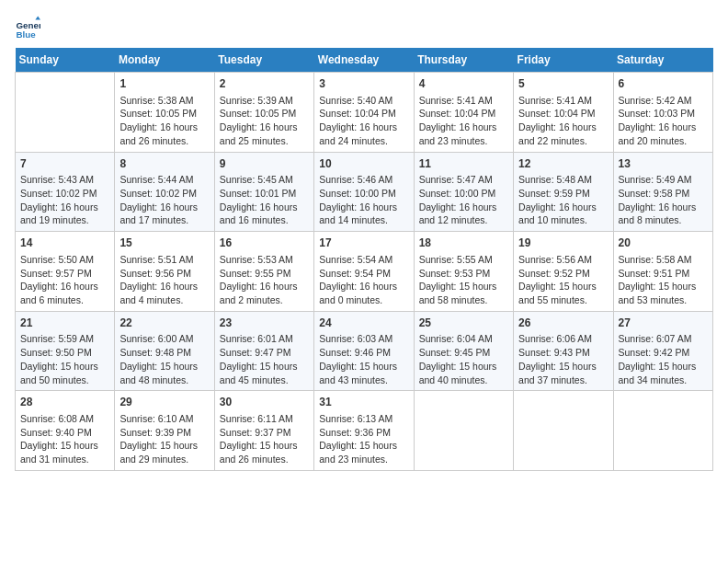 The height and width of the screenshot is (563, 728). I want to click on cell-text-line: Sunrise: 6:11 AM, so click(265, 419).